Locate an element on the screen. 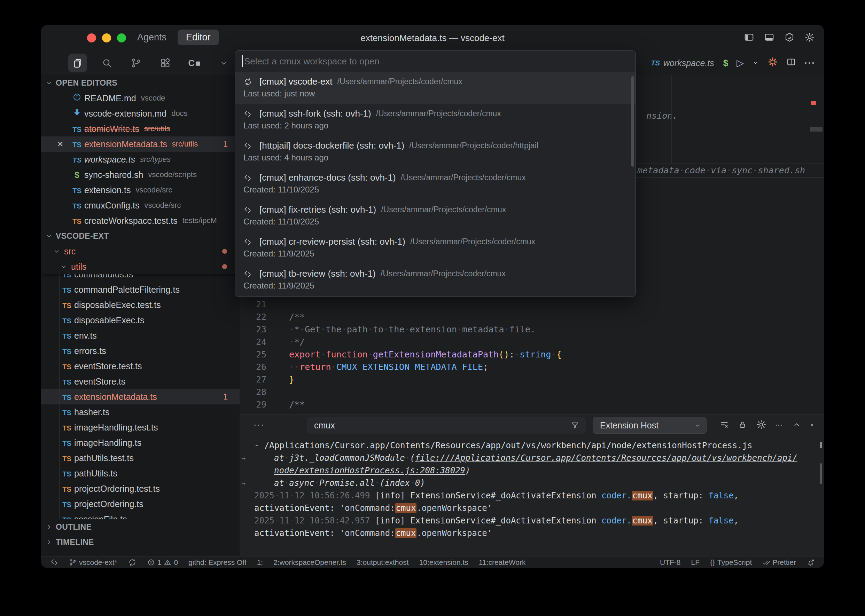 Image resolution: width=865 pixels, height=616 pixels. open-editor-row: TS createWorkspace.test.ts tests/ipcM is located at coordinates (140, 221).